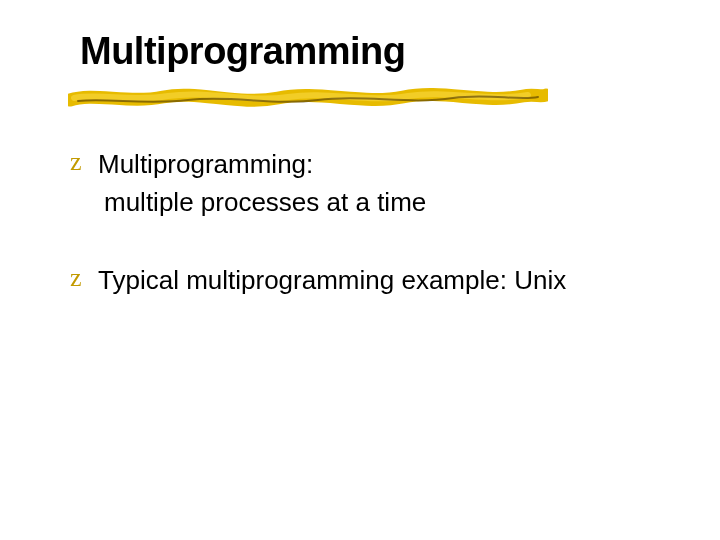 The image size is (720, 540). What do you see at coordinates (262, 202) in the screenshot?
I see `bullet-line: multiple processes at a time` at bounding box center [262, 202].